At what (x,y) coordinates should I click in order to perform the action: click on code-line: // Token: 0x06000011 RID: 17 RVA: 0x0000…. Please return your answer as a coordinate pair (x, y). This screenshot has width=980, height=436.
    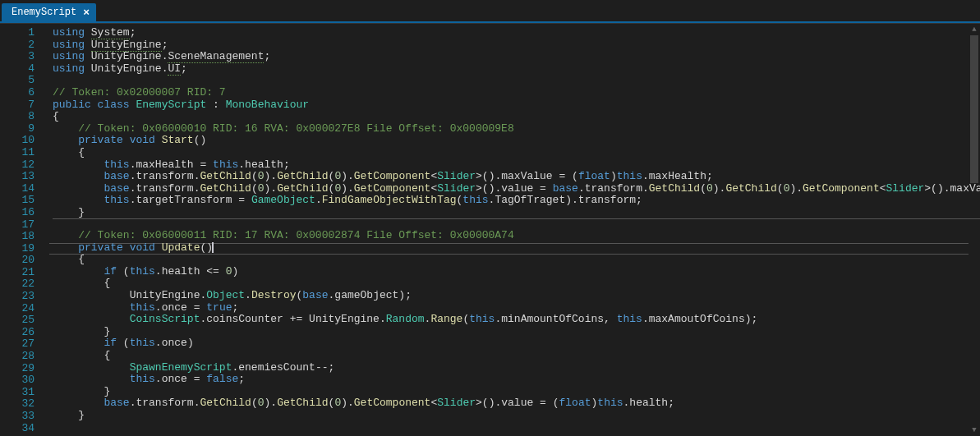
    Looking at the image, I should click on (516, 236).